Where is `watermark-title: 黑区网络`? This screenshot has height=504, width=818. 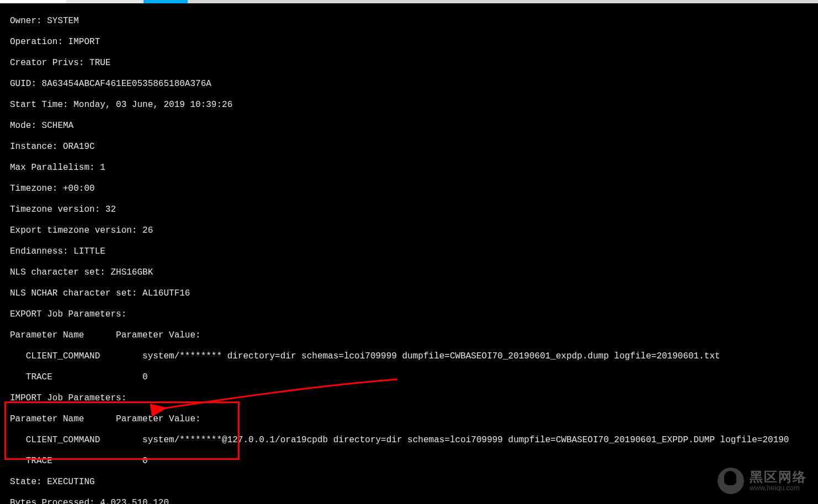 watermark-title: 黑区网络 is located at coordinates (778, 477).